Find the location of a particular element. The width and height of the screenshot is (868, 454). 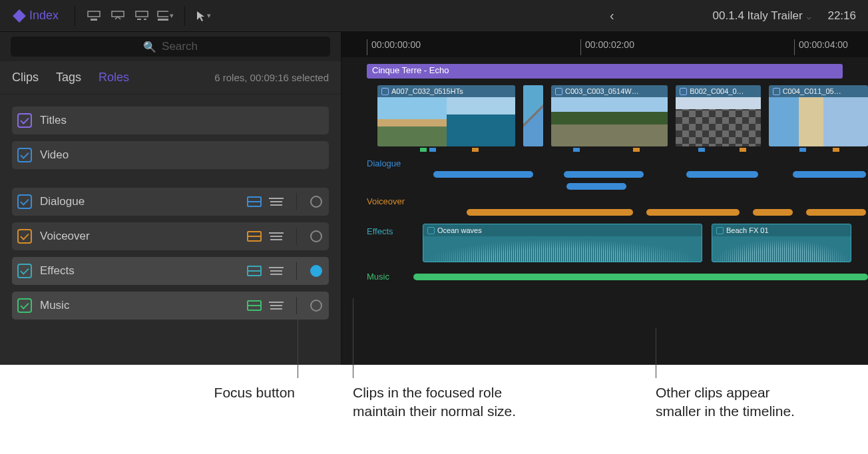

tab-roles: Roles is located at coordinates (114, 77).